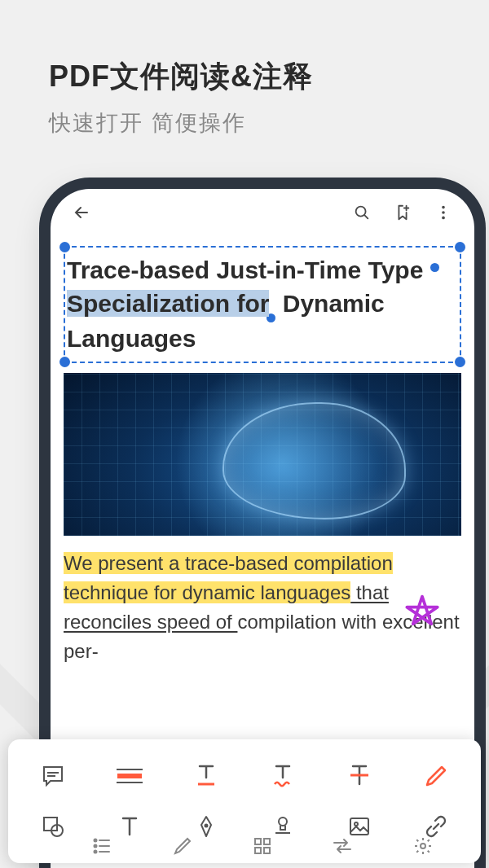 The image size is (489, 868). What do you see at coordinates (484, 375) in the screenshot?
I see `phone-power-button` at bounding box center [484, 375].